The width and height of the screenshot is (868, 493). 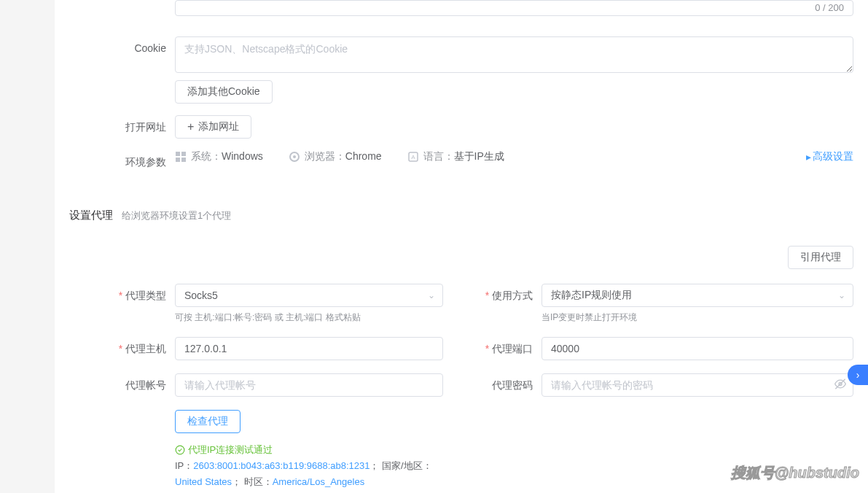 I want to click on open-url-label: 打开网址, so click(x=122, y=127).